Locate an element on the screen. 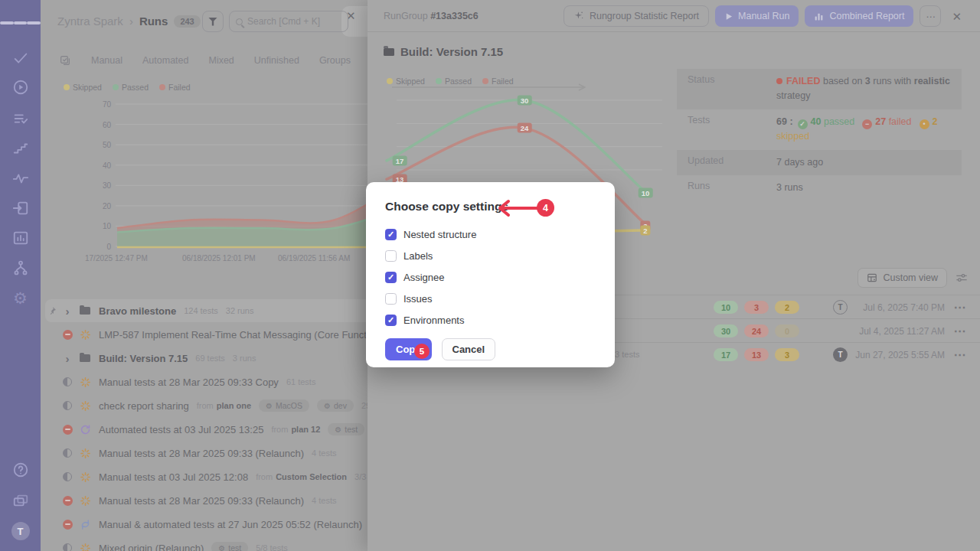  skip-count-badge: 2 is located at coordinates (787, 308).